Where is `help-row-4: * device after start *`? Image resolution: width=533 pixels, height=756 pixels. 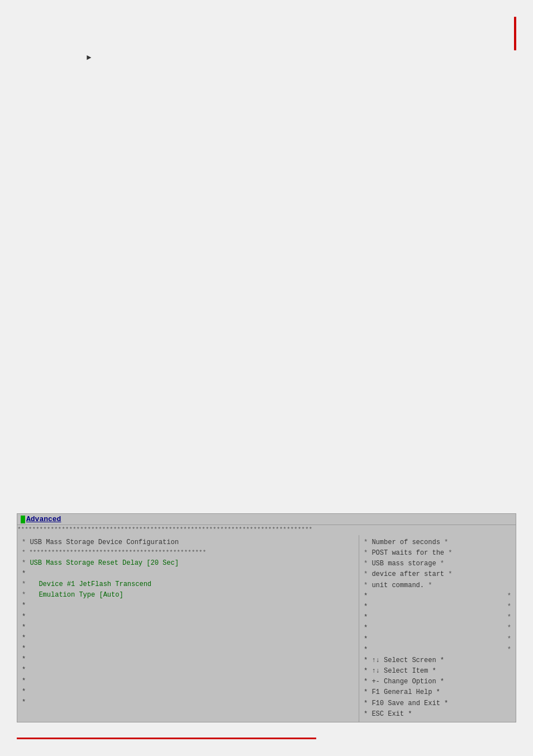 help-row-4: * device after start * is located at coordinates (437, 575).